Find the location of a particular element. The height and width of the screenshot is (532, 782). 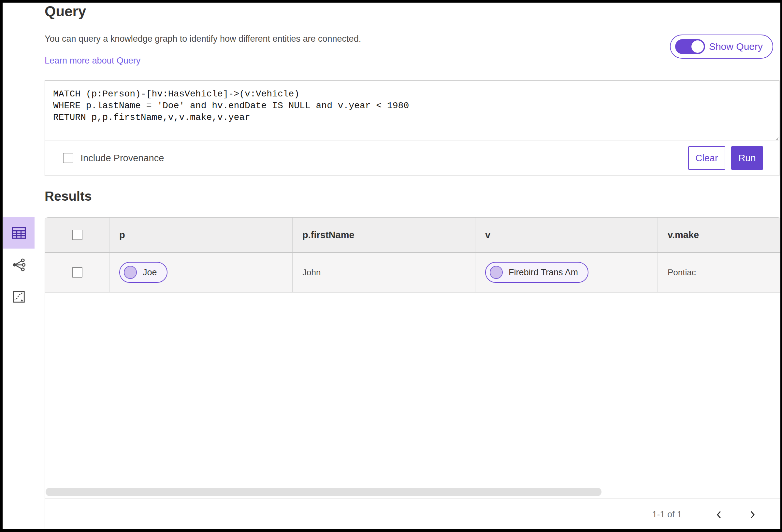

learn-more-link: Learn more about Query is located at coordinates (93, 61).